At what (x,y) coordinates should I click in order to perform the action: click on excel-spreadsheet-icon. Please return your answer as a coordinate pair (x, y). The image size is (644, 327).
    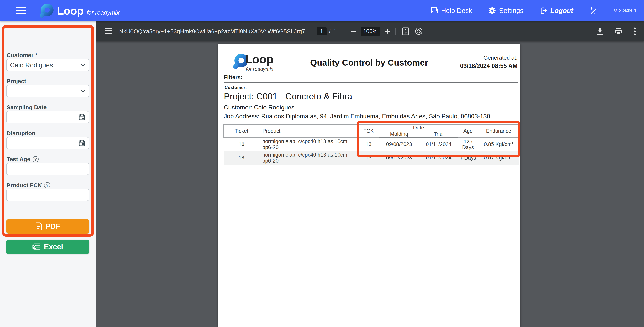
    Looking at the image, I should click on (36, 247).